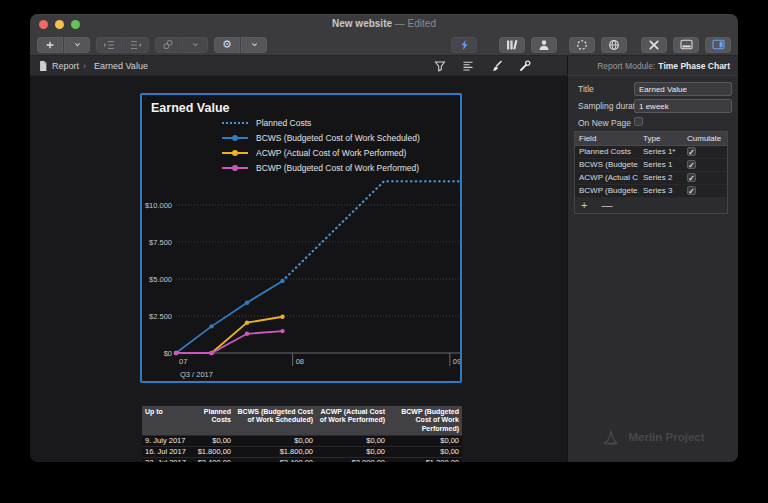 This screenshot has height=503, width=768. What do you see at coordinates (582, 45) in the screenshot?
I see `sync-button` at bounding box center [582, 45].